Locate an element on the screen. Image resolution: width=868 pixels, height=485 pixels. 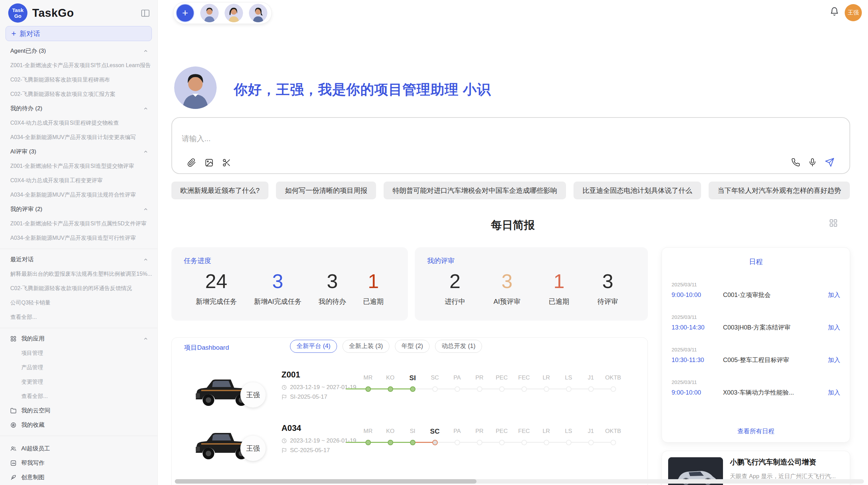
stat-ai-prereview: 3 AI预评审 is located at coordinates (507, 288).